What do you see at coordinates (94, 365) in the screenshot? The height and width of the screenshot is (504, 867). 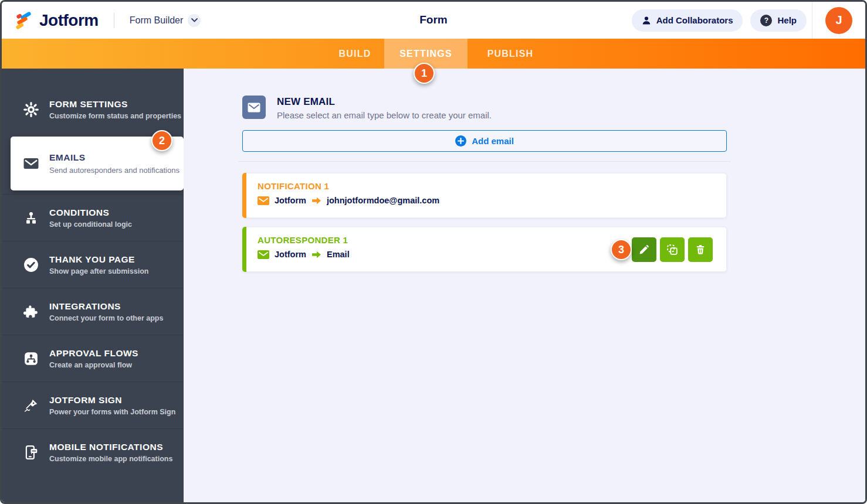 I see `sidebar-item-description: Create an approval flow` at bounding box center [94, 365].